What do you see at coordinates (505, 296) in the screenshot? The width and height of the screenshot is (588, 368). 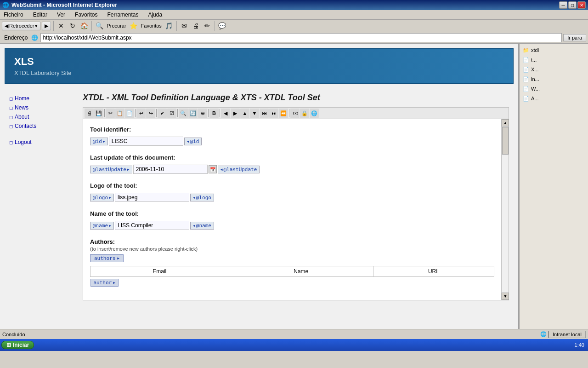 I see `scroll-down-button: ▼` at bounding box center [505, 296].